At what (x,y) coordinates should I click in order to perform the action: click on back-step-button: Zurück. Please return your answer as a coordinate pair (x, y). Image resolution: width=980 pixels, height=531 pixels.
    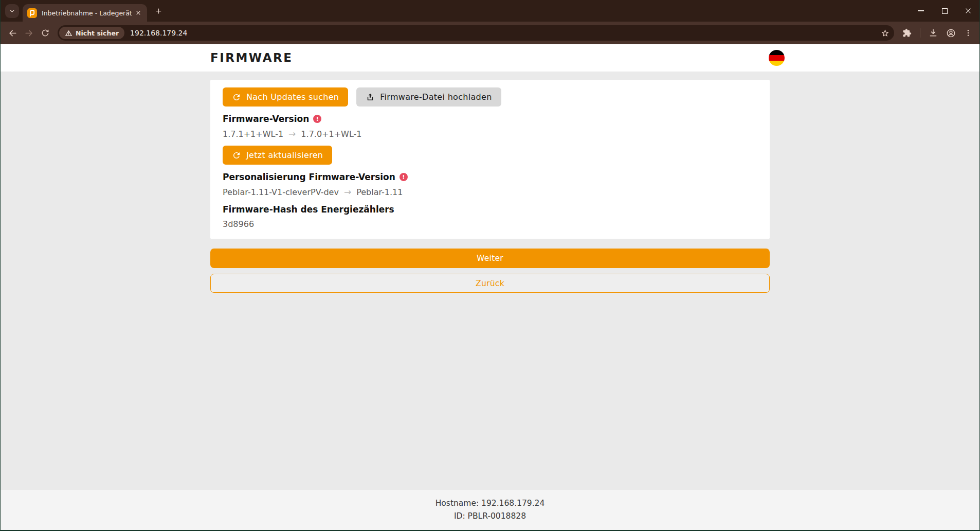
    Looking at the image, I should click on (490, 283).